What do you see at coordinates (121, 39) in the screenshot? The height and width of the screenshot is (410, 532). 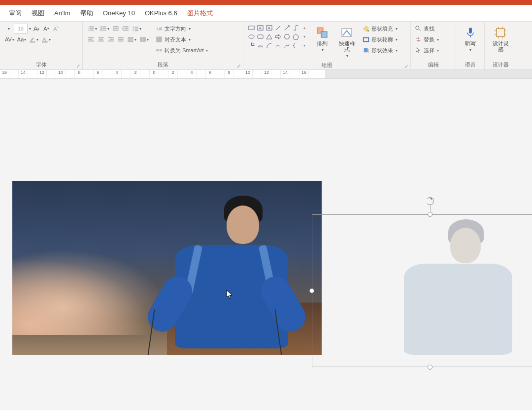 I see `justify-icon` at bounding box center [121, 39].